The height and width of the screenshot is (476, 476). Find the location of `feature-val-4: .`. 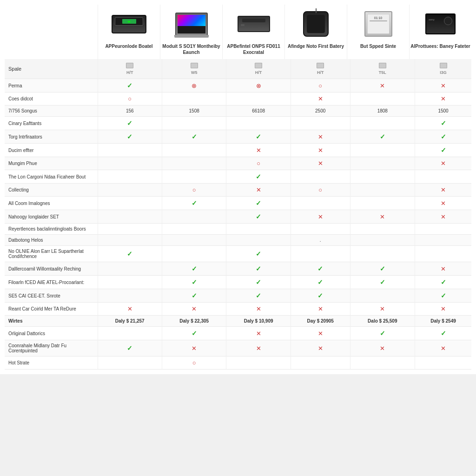

feature-val-4: . is located at coordinates (320, 240).